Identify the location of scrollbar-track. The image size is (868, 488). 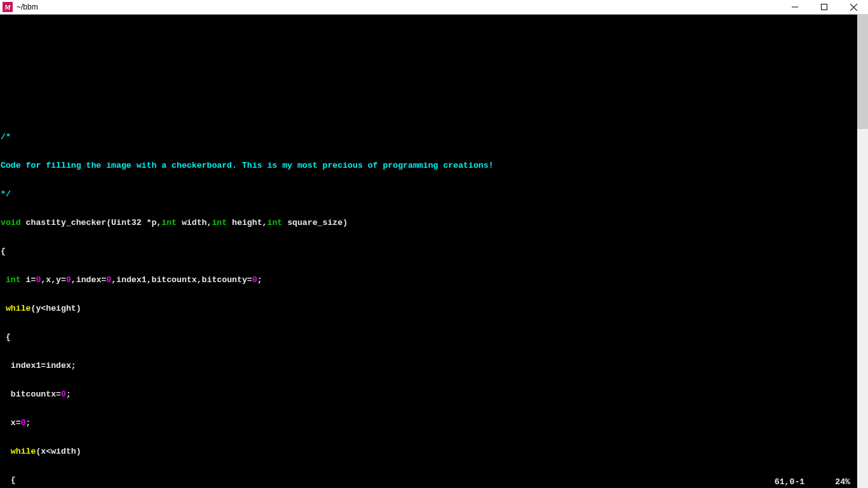
(863, 252).